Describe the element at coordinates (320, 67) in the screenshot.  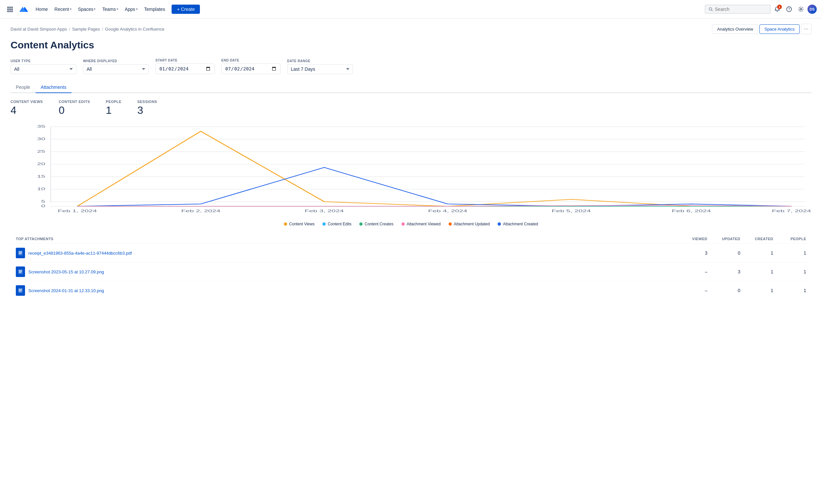
I see `date-range-filter: DATE RANGE Last 7 Days Last 30 Days Last…` at that location.